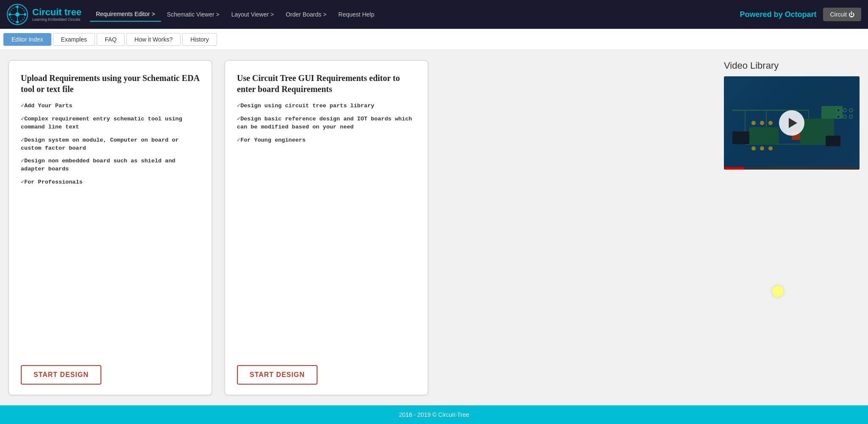 The height and width of the screenshot is (424, 868). What do you see at coordinates (110, 106) in the screenshot?
I see `feature-item: ✓Add Your Parts` at bounding box center [110, 106].